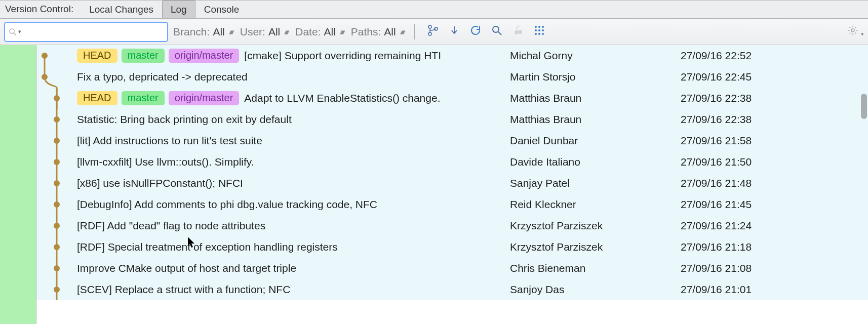  What do you see at coordinates (160, 183) in the screenshot?
I see `commit-message: [x86] use isNullFPConstant(); NFCI` at bounding box center [160, 183].